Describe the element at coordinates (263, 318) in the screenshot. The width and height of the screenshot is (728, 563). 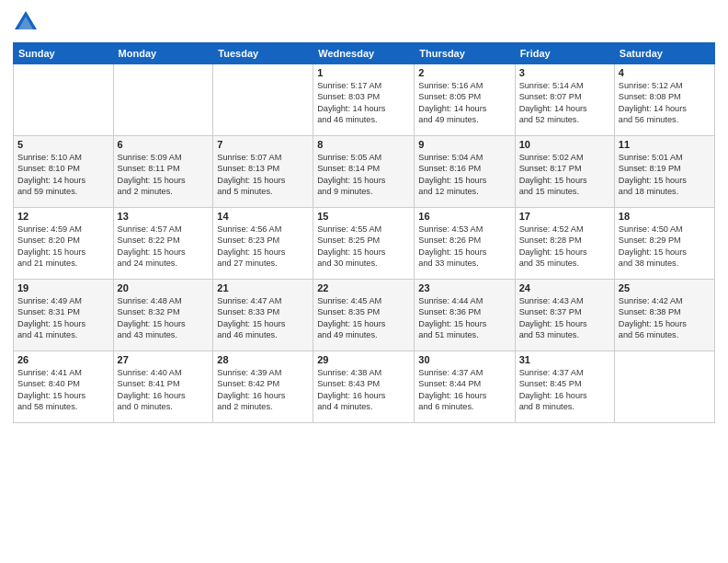
I see `day-info: Sunrise: 4:47 AM Sunset: 8:33 PM Dayligh…` at that location.